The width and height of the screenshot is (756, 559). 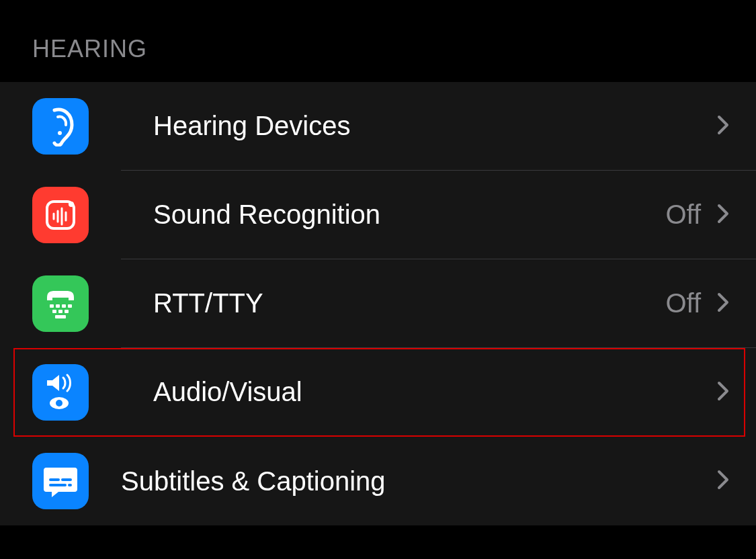 What do you see at coordinates (60, 392) in the screenshot?
I see `audio-visual-icon` at bounding box center [60, 392].